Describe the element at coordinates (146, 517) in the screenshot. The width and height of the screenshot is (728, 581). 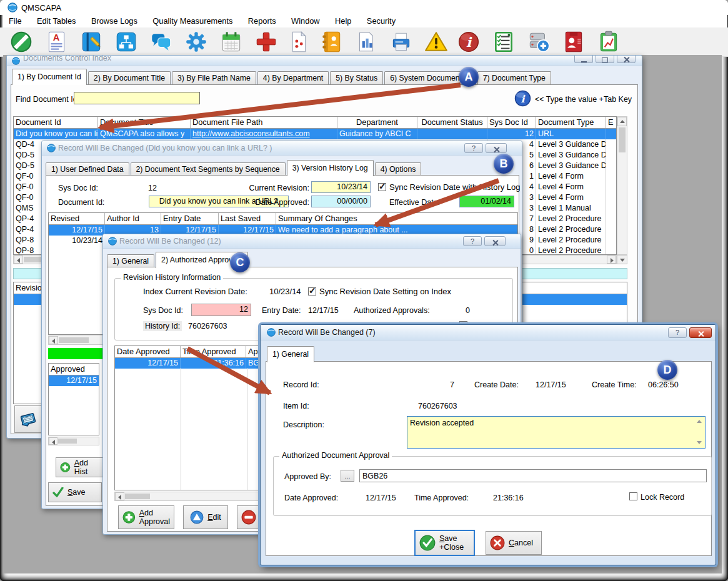
I see `add-approval-button: Add Approval` at that location.